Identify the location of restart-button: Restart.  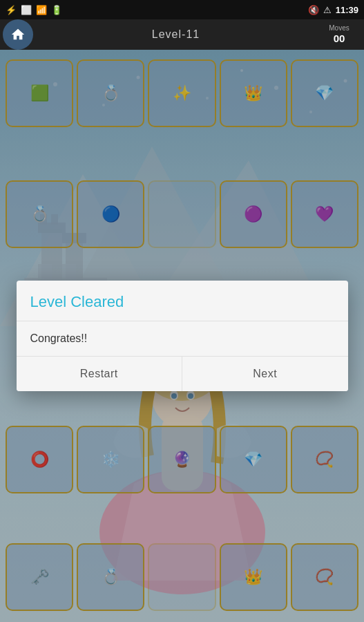
(99, 374).